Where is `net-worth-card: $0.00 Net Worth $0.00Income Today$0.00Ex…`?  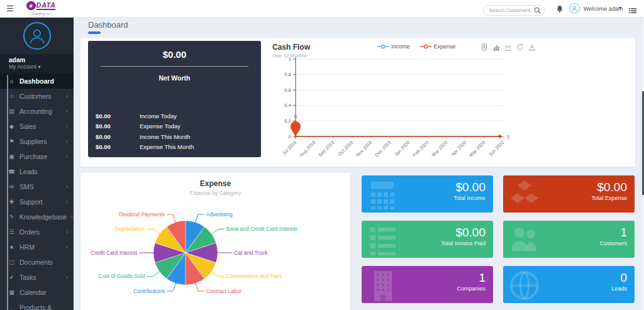
net-worth-card: $0.00 Net Worth $0.00Income Today$0.00Ex… is located at coordinates (175, 99).